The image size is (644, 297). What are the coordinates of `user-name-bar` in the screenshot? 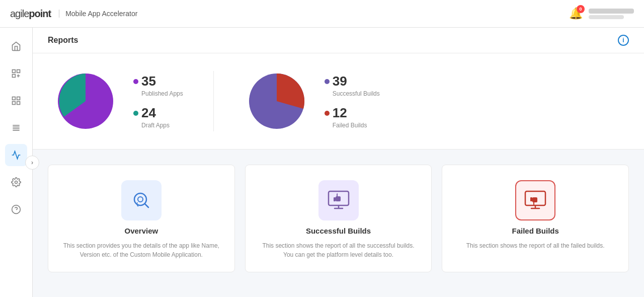 It's located at (611, 11).